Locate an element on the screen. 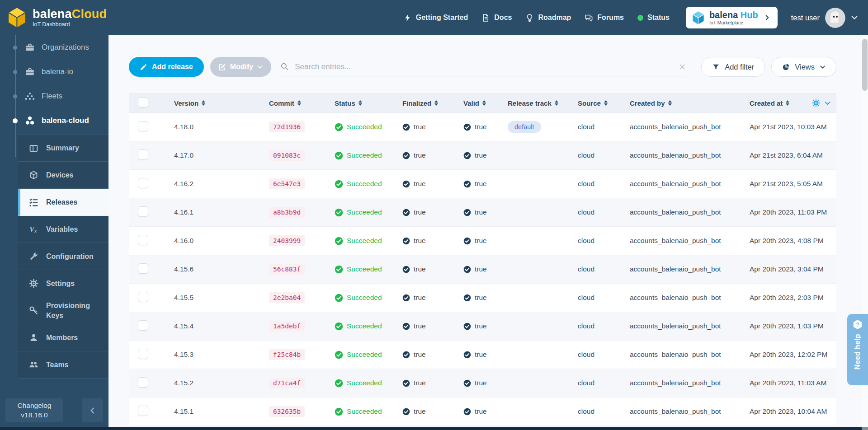 Image resolution: width=868 pixels, height=430 pixels. column-header-created-by: Created by is located at coordinates (681, 103).